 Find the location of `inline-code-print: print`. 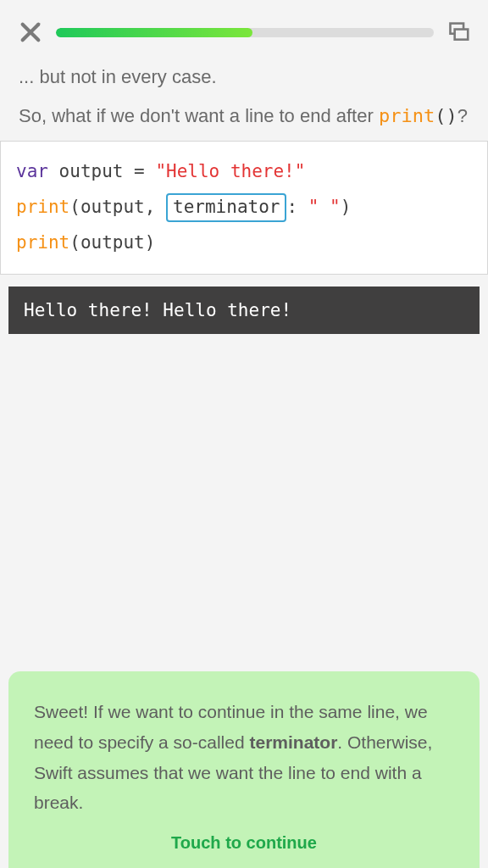

inline-code-print: print is located at coordinates (407, 115).